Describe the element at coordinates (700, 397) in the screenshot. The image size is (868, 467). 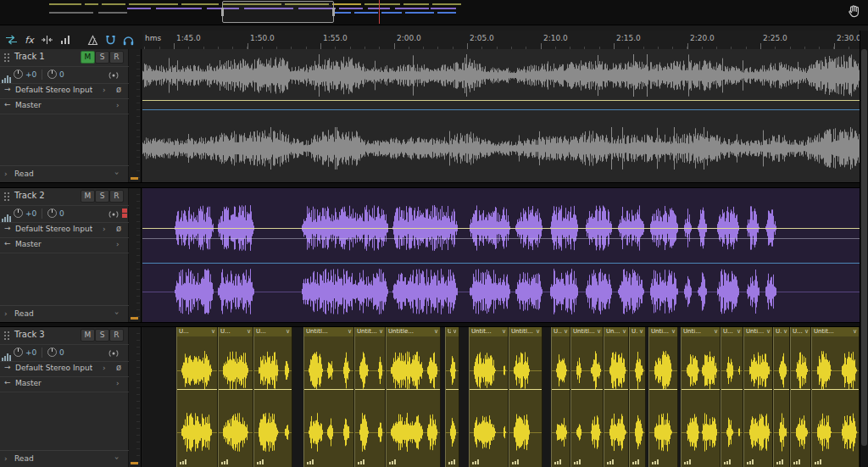
I see `audio-clip: Unti...∨` at that location.